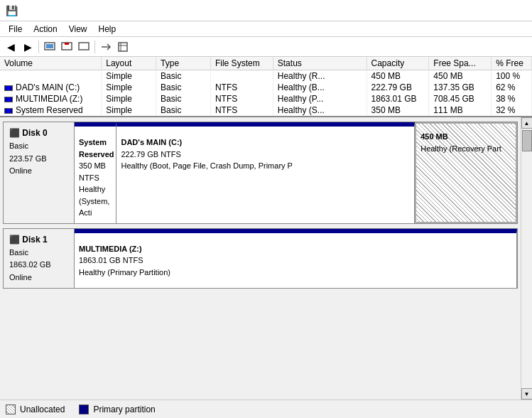  What do you see at coordinates (295, 273) in the screenshot?
I see `part-multimedia-status: Healthy (Primary Partition)` at bounding box center [295, 273].